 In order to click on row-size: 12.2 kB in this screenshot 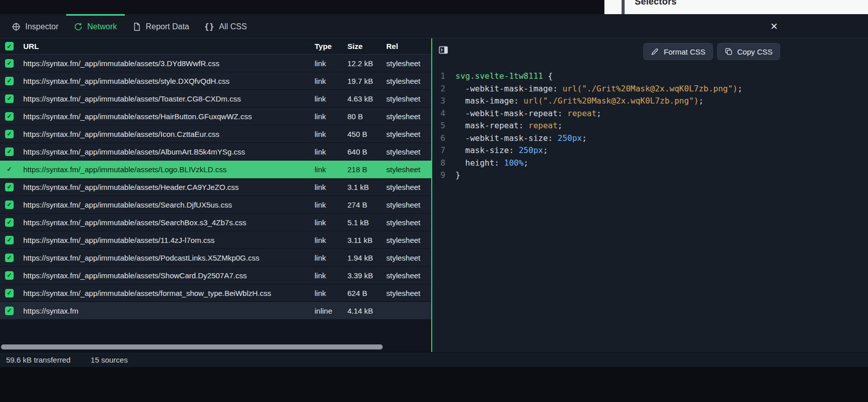, I will do `click(367, 64)`.